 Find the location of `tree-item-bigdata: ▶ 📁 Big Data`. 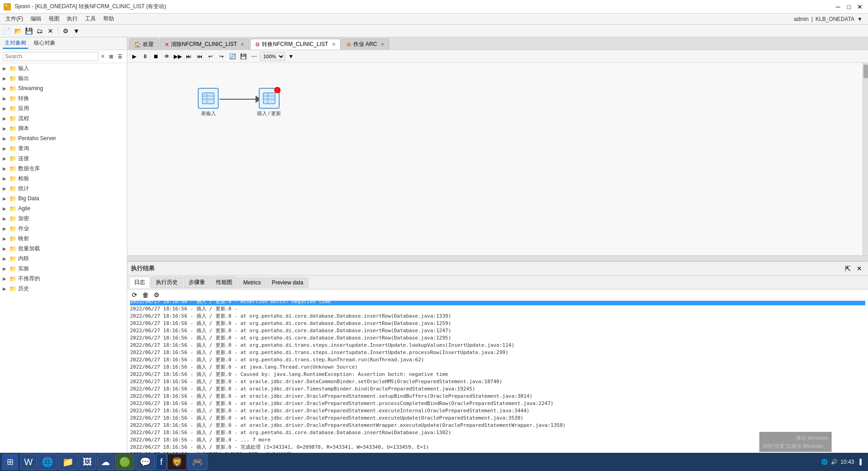

tree-item-bigdata: ▶ 📁 Big Data is located at coordinates (64, 198).